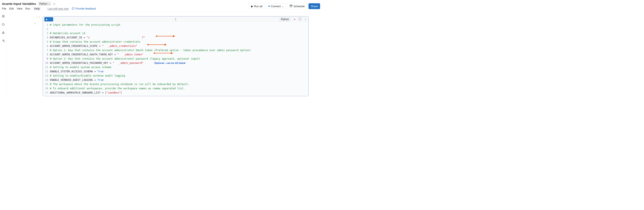  Describe the element at coordinates (19, 4) in the screenshot. I see `notebook-title: Acante Input Variables` at that location.